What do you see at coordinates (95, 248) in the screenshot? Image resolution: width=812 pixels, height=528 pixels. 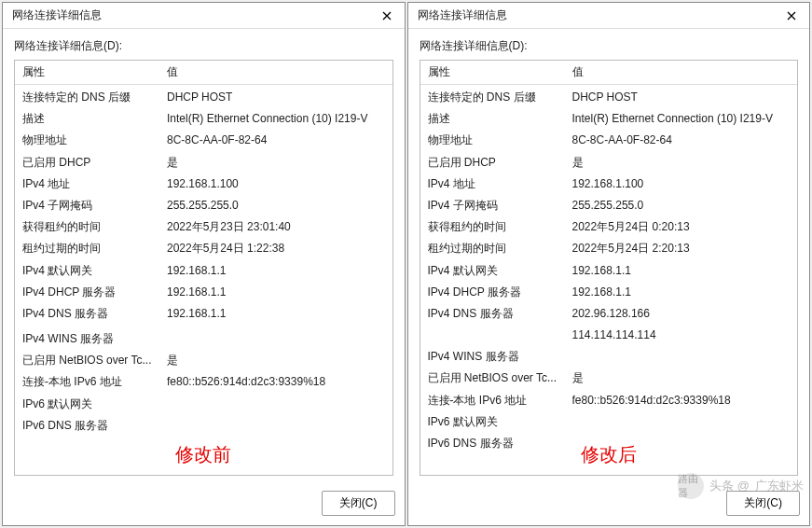 I see `cell-property: 租约过期的时间` at bounding box center [95, 248].